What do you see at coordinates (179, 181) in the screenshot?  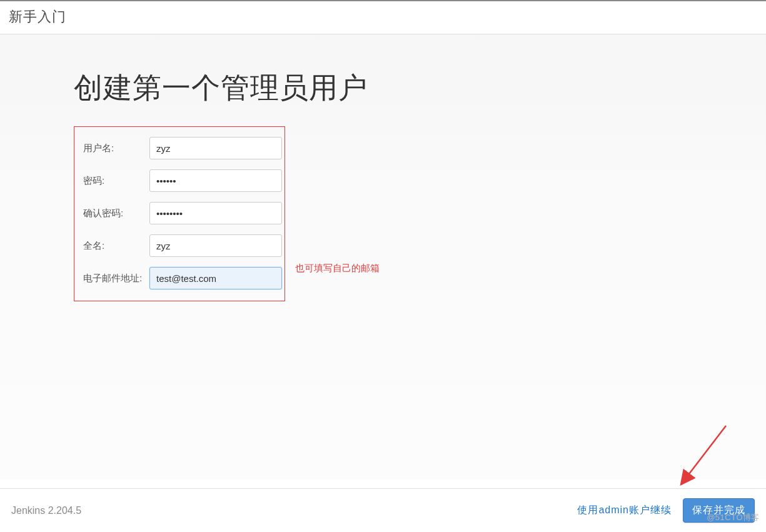 I see `password-row: 密码:` at bounding box center [179, 181].